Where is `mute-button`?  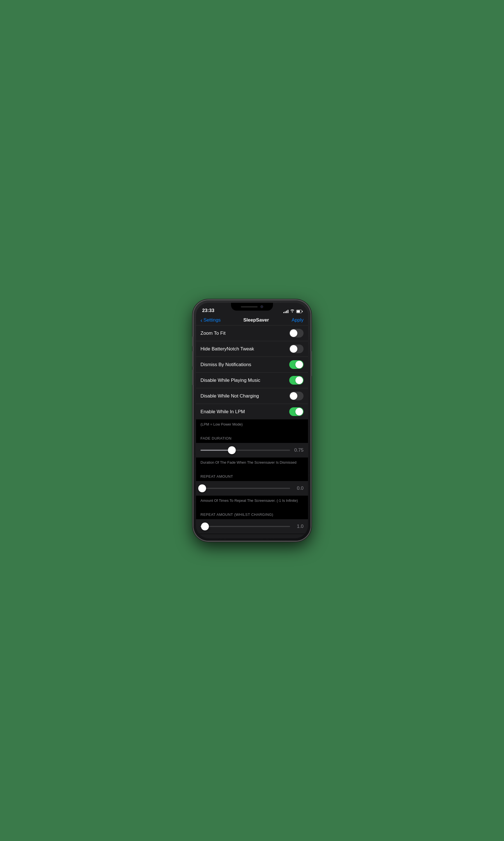
mute-button is located at coordinates (193, 341).